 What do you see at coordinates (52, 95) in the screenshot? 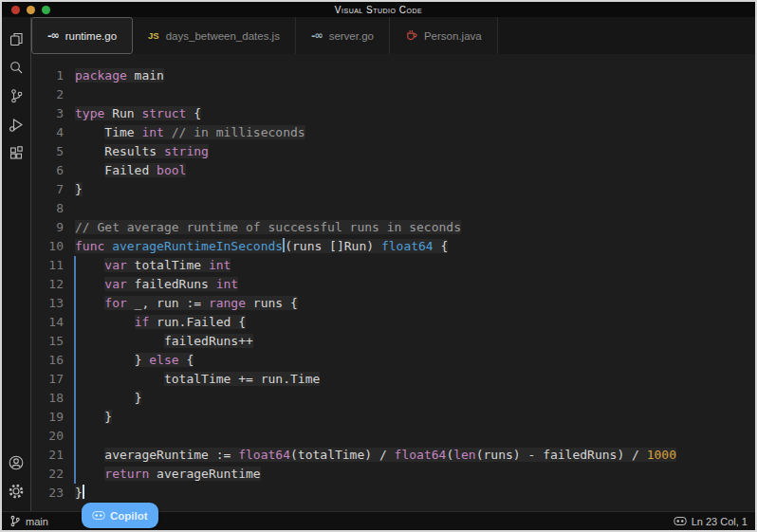
I see `line-number: 2` at bounding box center [52, 95].